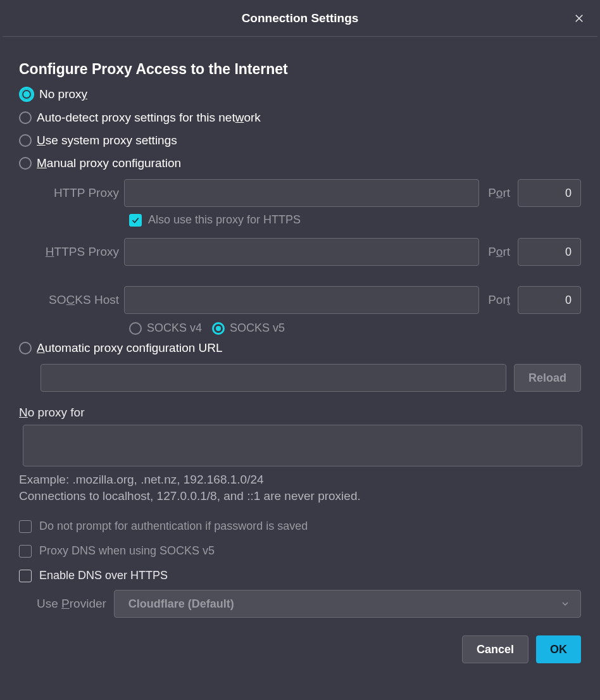  I want to click on no-proxy-for-label: No proxy for, so click(300, 413).